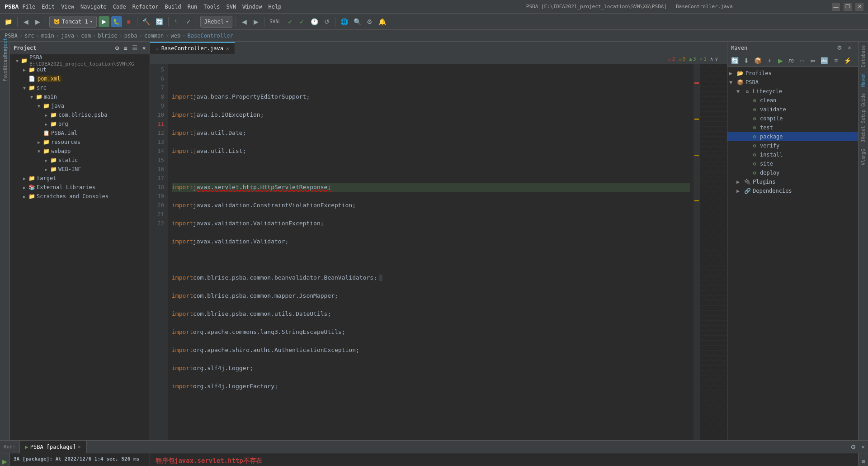 This screenshot has width=868, height=466. I want to click on search-button: 🔍, so click(357, 22).